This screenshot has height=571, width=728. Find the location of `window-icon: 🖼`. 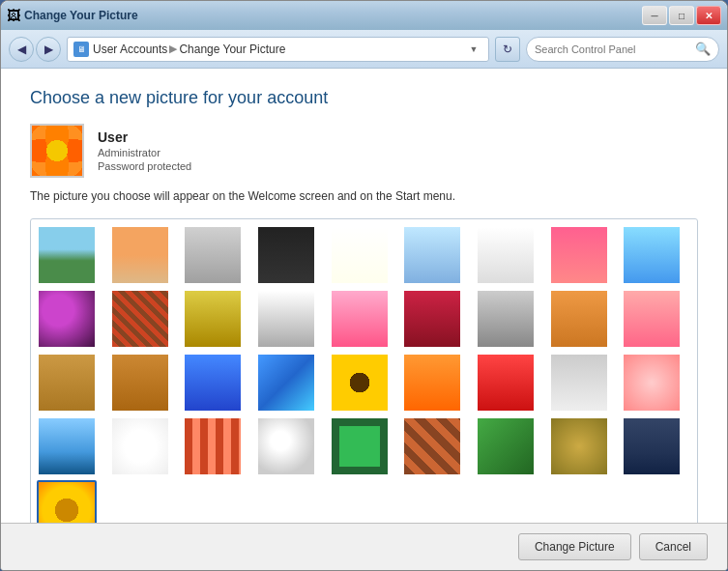

window-icon: 🖼 is located at coordinates (14, 15).